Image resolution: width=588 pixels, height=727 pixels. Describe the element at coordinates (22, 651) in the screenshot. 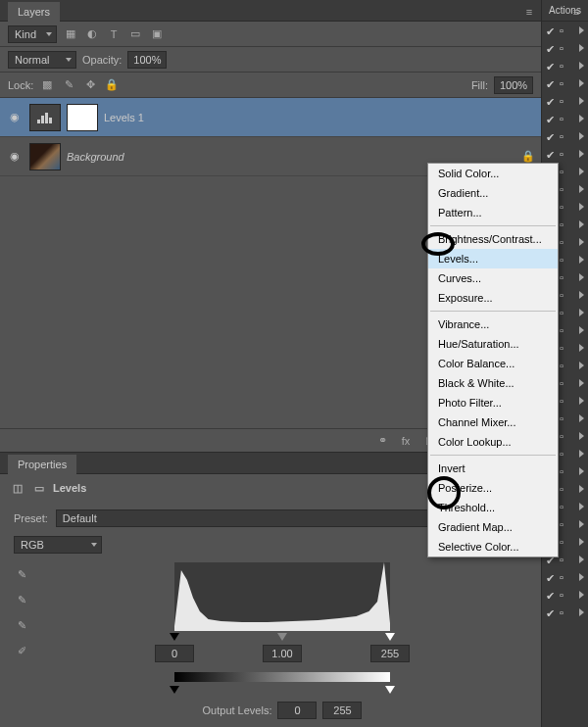

I see `edit-icon: ✐` at that location.